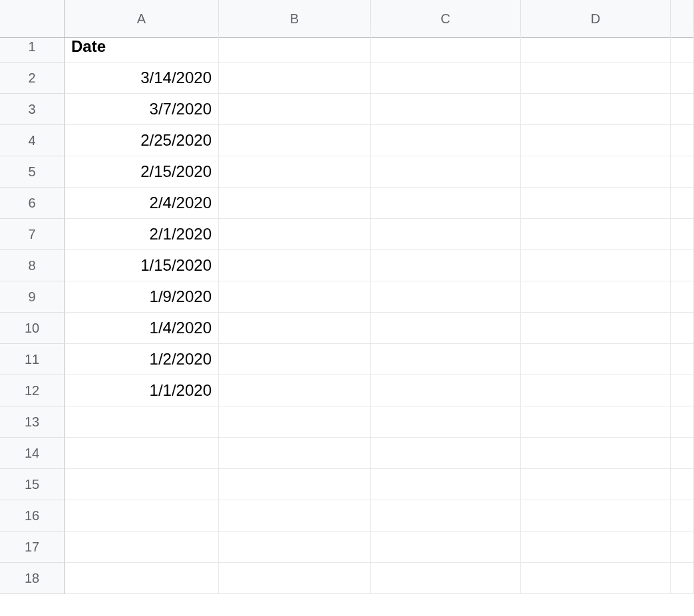 Image resolution: width=694 pixels, height=616 pixels. I want to click on cell-D4, so click(596, 141).